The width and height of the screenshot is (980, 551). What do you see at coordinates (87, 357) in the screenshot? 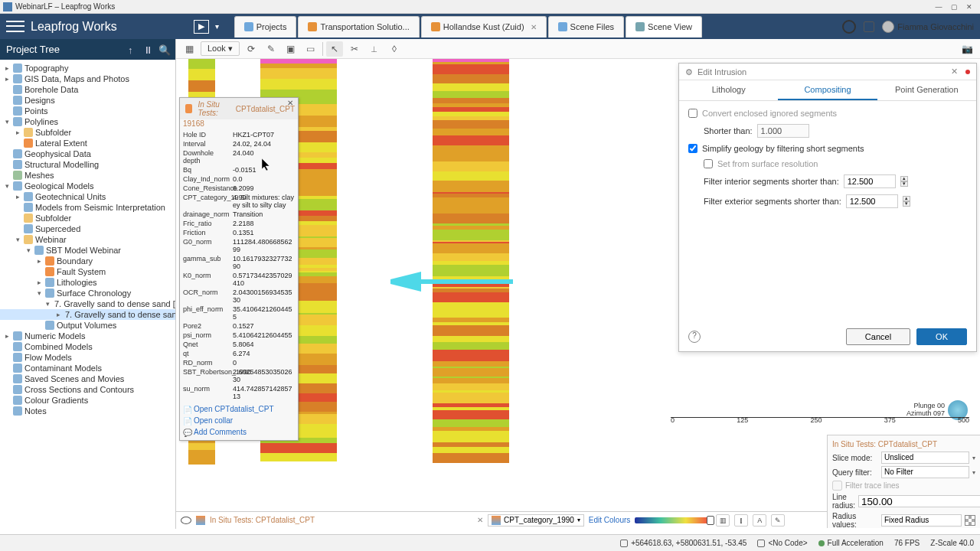
I see `tree-item-flow: Flow Models` at bounding box center [87, 357].